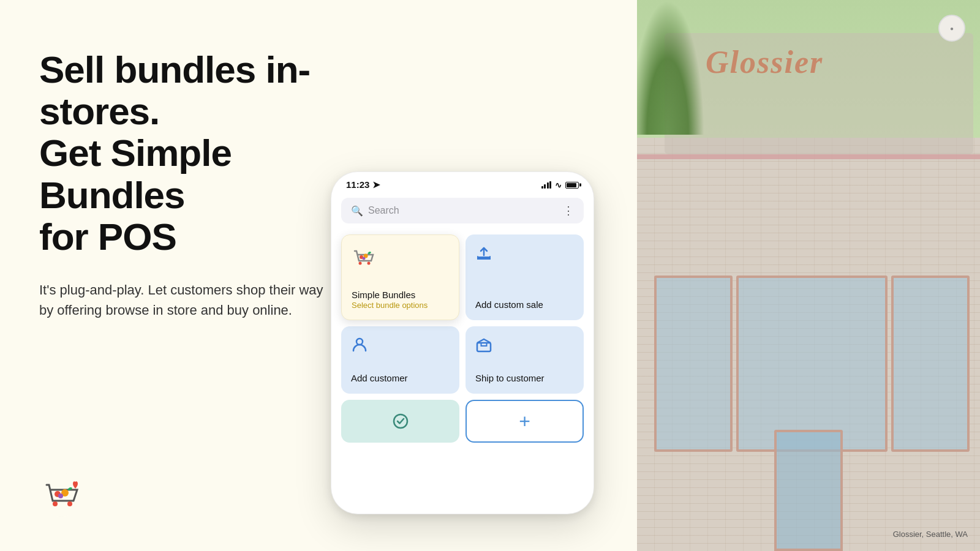 The width and height of the screenshot is (980, 551). What do you see at coordinates (462, 424) in the screenshot?
I see `bottom-tiles: +` at bounding box center [462, 424].